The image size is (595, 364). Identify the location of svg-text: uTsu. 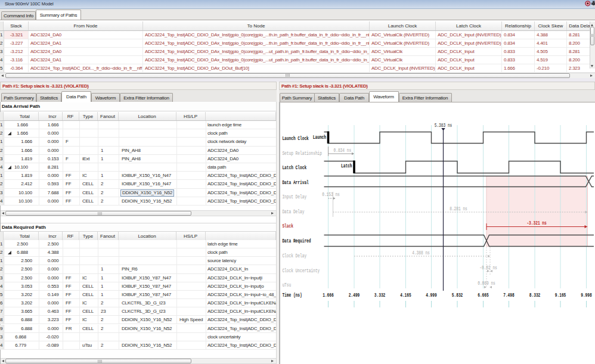
(286, 285).